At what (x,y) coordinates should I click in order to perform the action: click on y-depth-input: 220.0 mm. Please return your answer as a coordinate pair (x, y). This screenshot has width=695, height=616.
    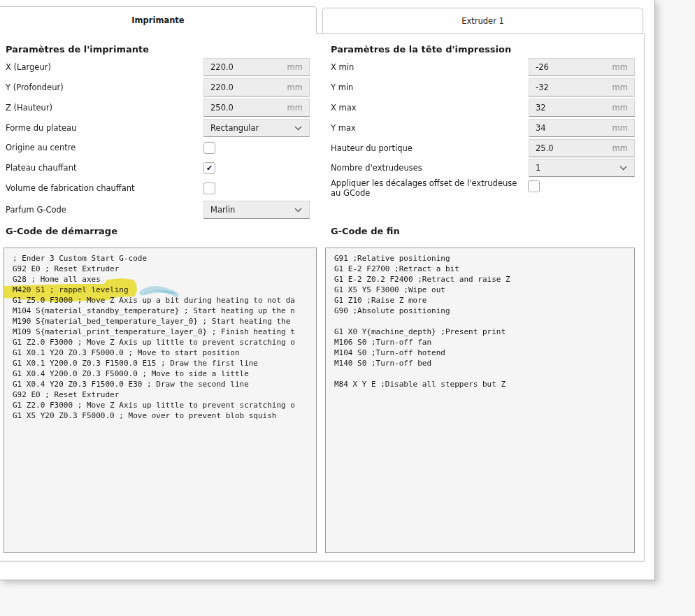
    Looking at the image, I should click on (257, 87).